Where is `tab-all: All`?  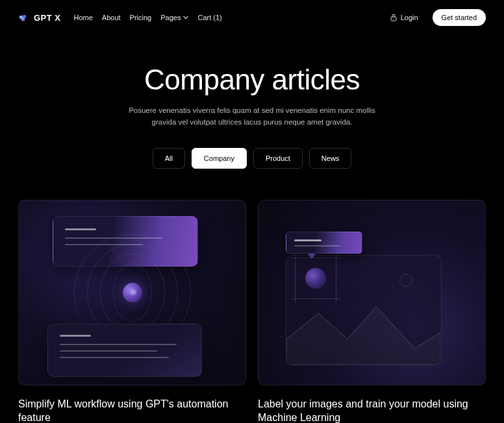 tab-all: All is located at coordinates (169, 158).